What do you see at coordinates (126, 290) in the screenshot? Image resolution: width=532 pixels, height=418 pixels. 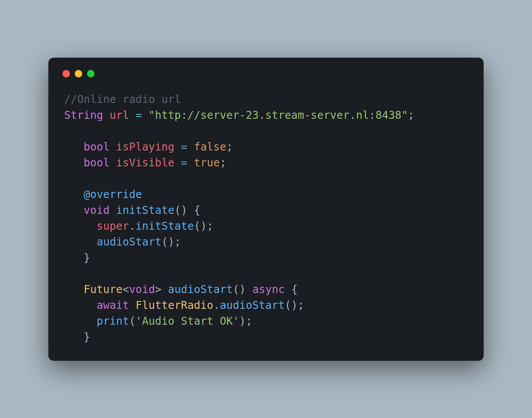 I see `code-token: <` at bounding box center [126, 290].